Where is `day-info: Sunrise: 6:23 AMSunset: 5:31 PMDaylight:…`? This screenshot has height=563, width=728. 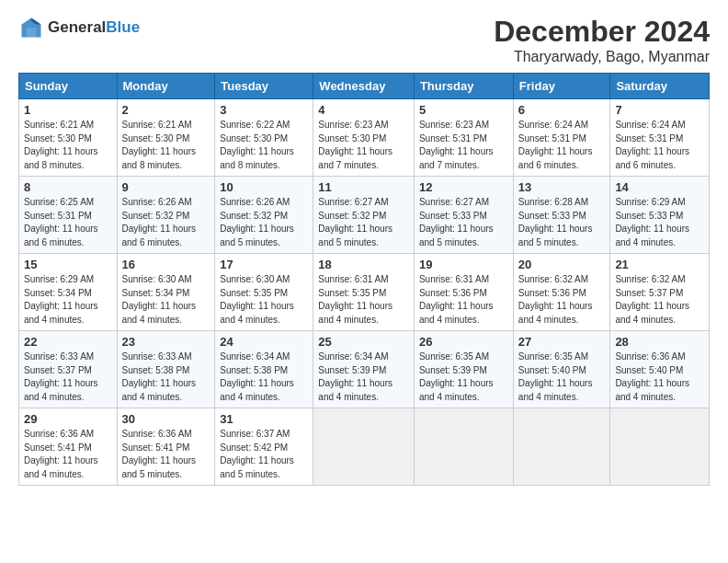
day-info: Sunrise: 6:23 AMSunset: 5:31 PMDaylight:… is located at coordinates (456, 145).